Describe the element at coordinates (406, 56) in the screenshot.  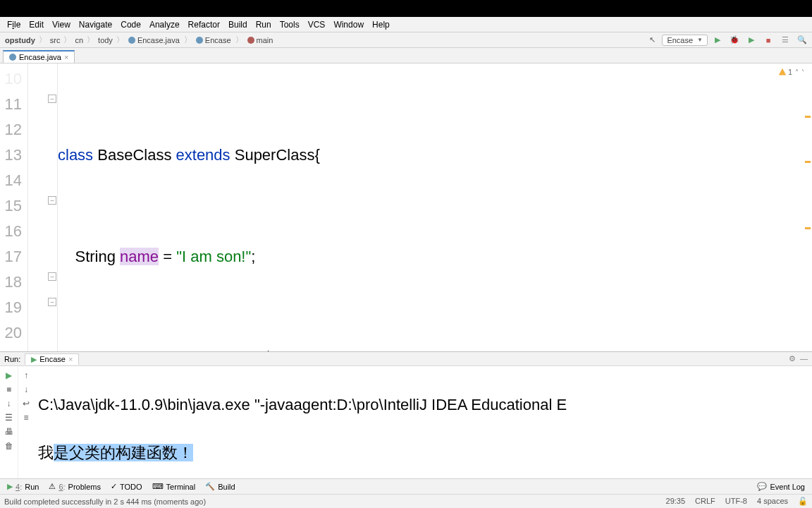
I see `editor-tab-bar: Encase.java ×` at that location.